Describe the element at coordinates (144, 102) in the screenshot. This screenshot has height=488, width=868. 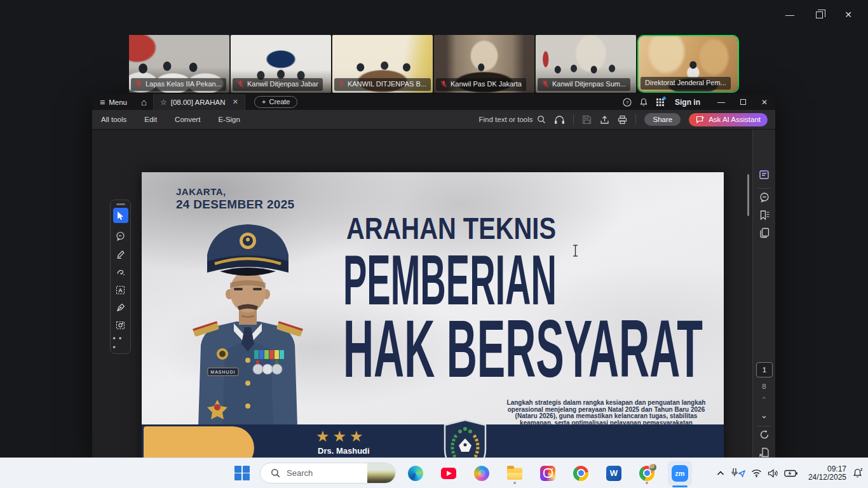
I see `home-button: ⌂` at that location.